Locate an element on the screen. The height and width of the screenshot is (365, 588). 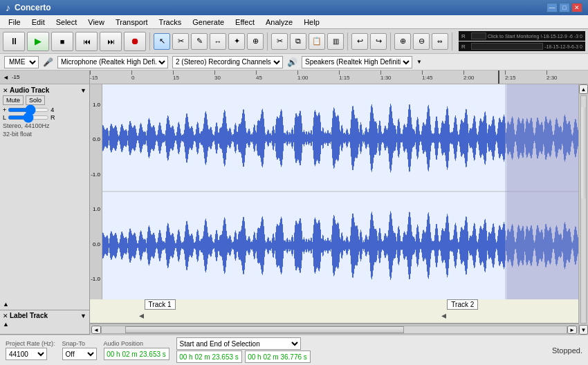
pan-row: L R is located at coordinates (44, 118).